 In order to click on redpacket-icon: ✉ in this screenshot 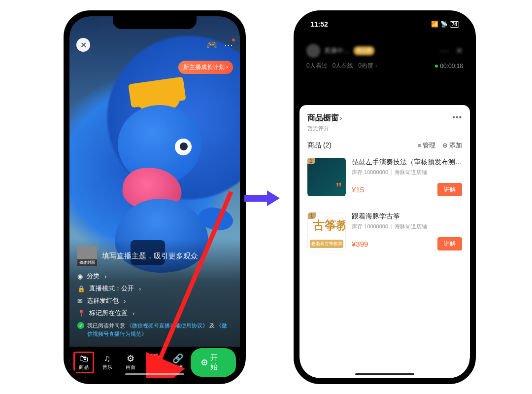, I will do `click(80, 301)`.